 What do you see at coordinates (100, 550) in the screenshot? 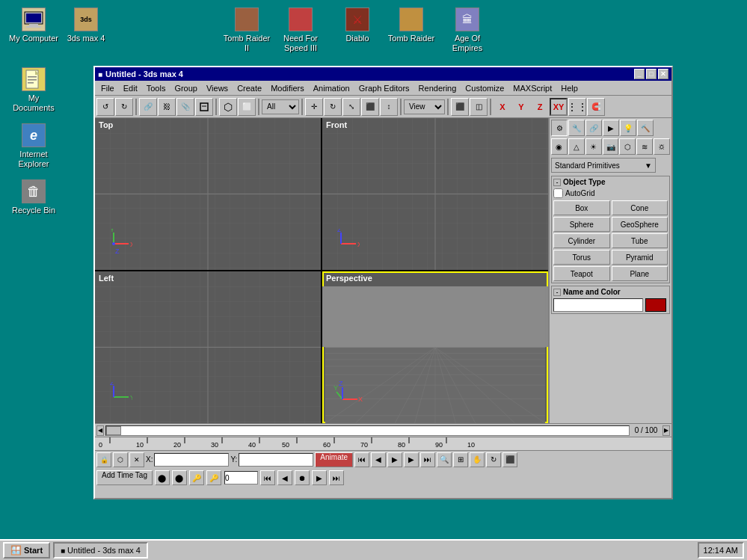
I see `taskbar-item-3dsmax: ■ Untitled - 3ds max 4` at bounding box center [100, 550].